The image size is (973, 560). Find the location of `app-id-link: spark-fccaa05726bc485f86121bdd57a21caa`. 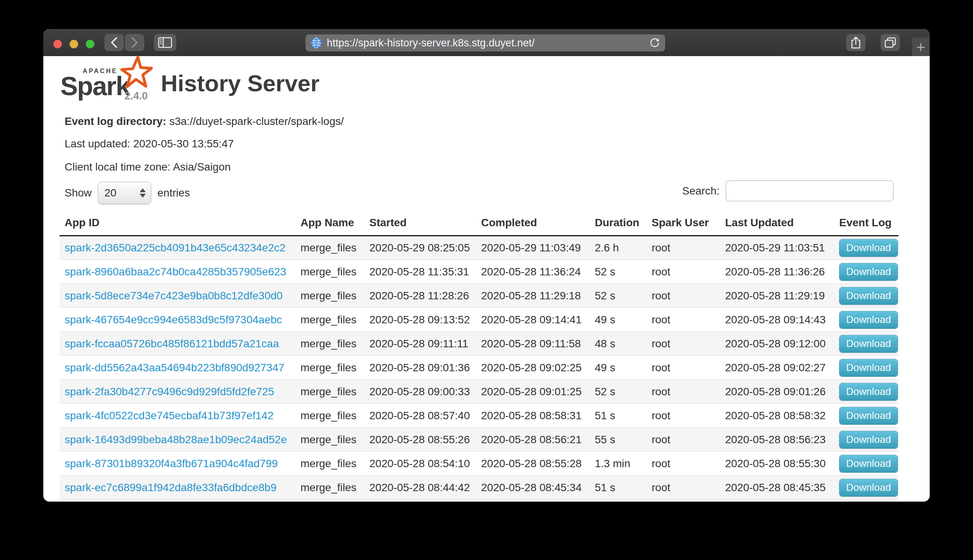

app-id-link: spark-fccaa05726bc485f86121bdd57a21caa is located at coordinates (172, 343).